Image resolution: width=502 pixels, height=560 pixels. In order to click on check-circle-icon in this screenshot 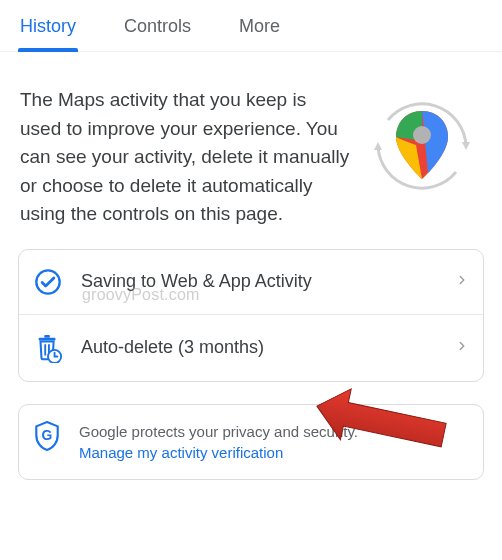, I will do `click(48, 282)`.